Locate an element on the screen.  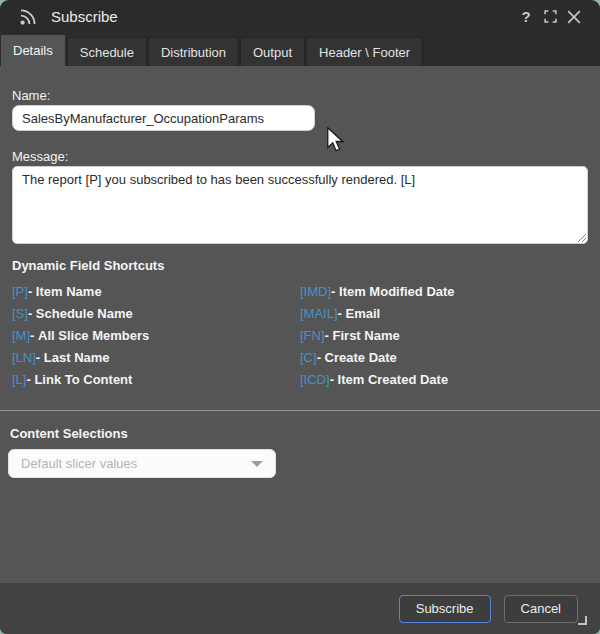
message-label: Message: is located at coordinates (40, 156).